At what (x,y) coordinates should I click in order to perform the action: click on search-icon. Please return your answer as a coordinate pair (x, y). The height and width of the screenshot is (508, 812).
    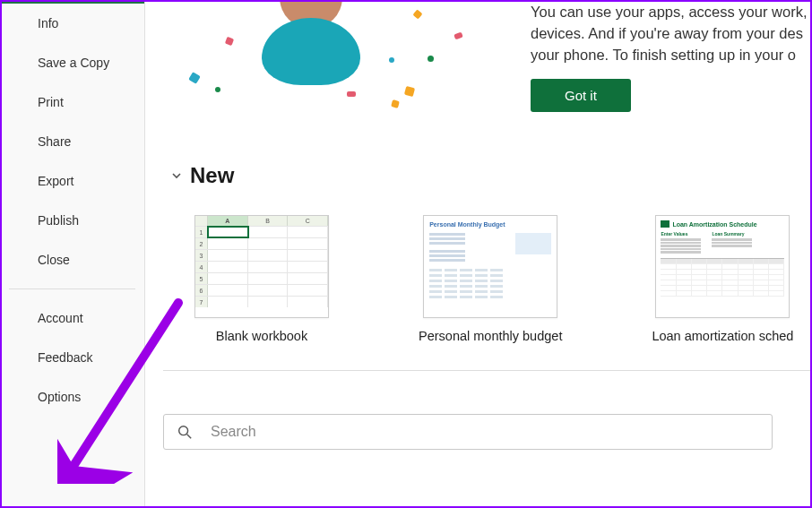
    Looking at the image, I should click on (185, 432).